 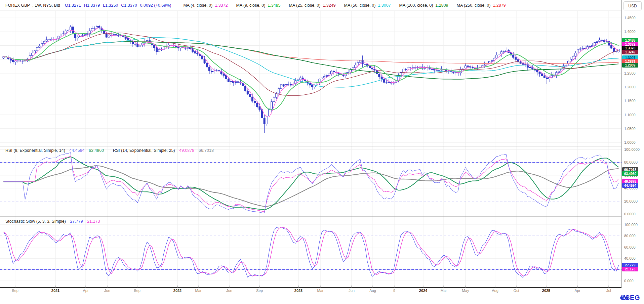 I want to click on stoch-label: Stochastic Slow (5, 3, 3, Simple), so click(x=36, y=221).